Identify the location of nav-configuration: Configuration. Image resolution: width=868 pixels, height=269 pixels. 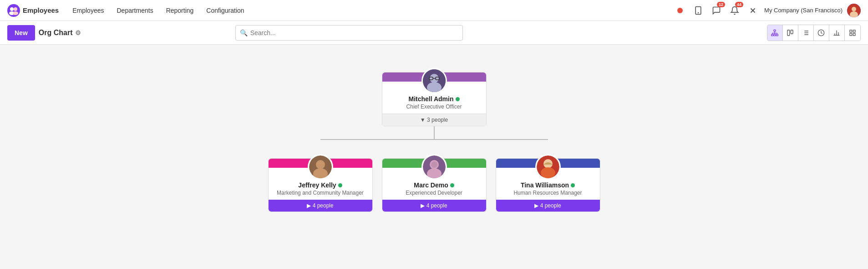
(225, 10).